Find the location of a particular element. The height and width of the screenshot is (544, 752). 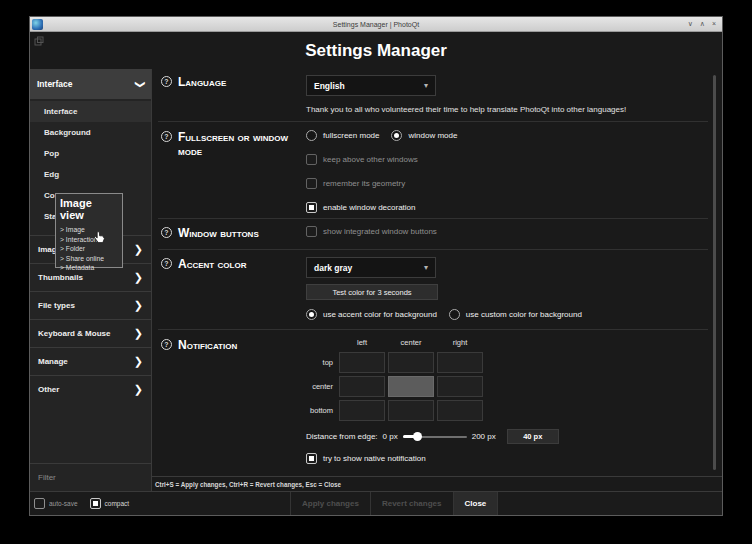

sidebar-item-label: Thumbnails is located at coordinates (60, 278).